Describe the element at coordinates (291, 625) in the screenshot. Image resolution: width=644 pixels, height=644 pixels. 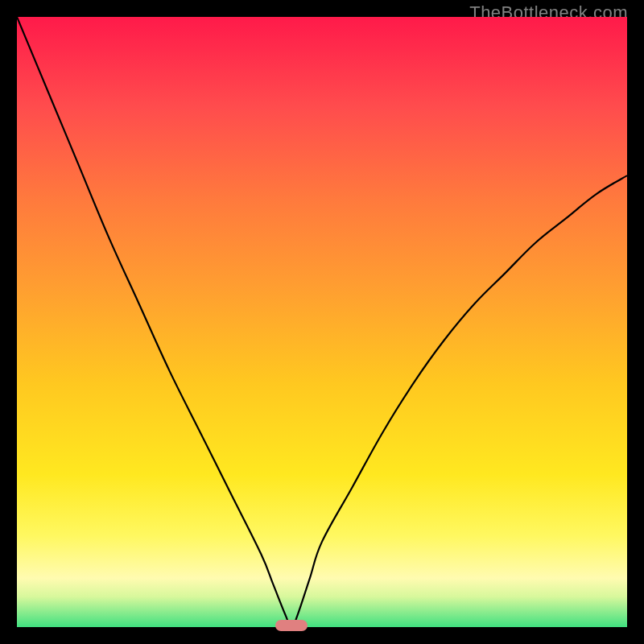
I see `optimal-marker-pill` at that location.